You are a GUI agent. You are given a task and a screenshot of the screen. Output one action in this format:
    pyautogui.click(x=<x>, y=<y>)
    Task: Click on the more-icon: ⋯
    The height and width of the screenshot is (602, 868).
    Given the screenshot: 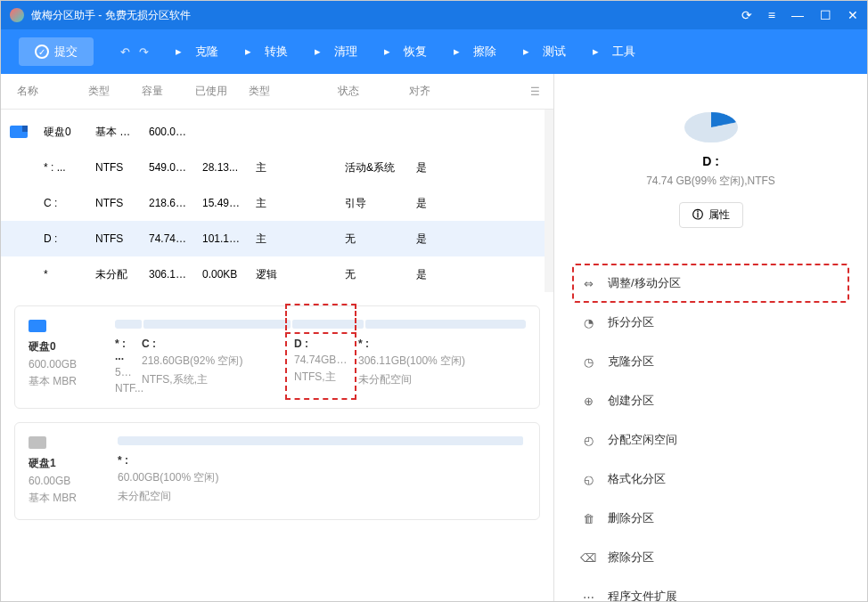 What is the action you would take?
    pyautogui.click(x=588, y=595)
    